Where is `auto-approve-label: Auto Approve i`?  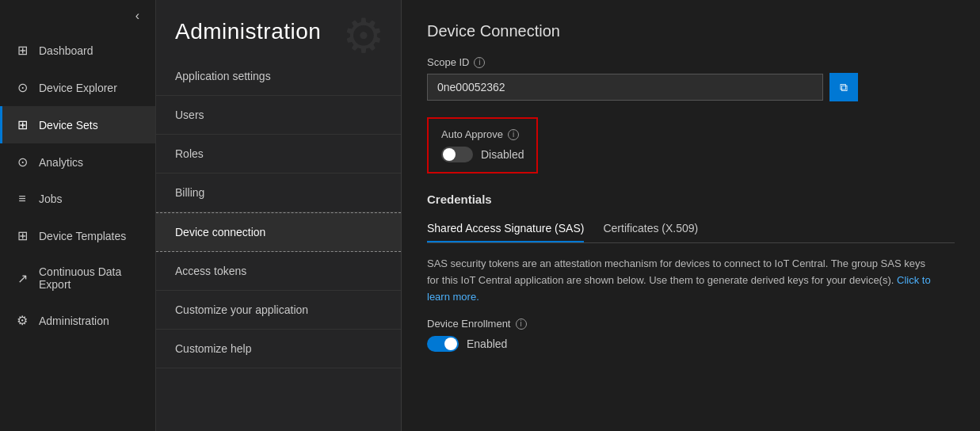 auto-approve-label: Auto Approve i is located at coordinates (482, 135).